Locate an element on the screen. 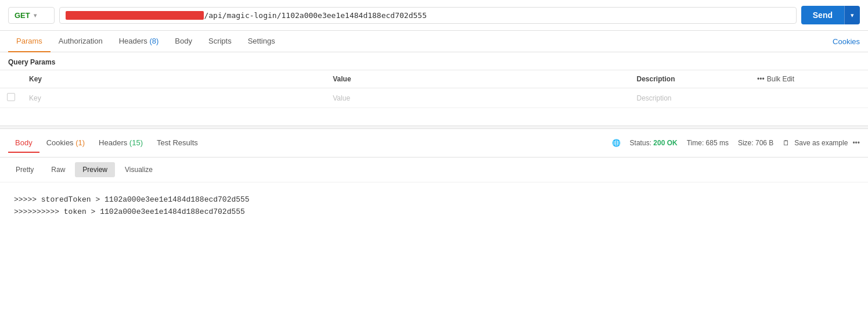  url-prefix is located at coordinates (135, 15).